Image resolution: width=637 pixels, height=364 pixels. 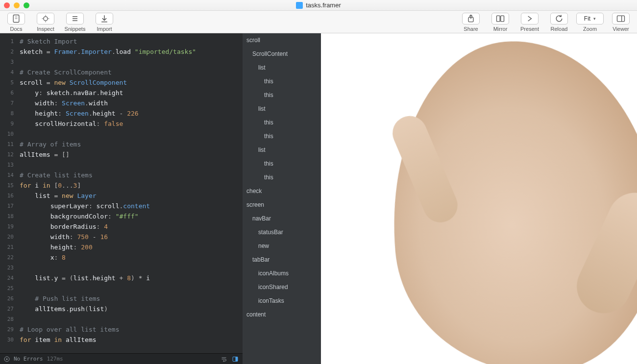 I want to click on layer-row: navBar, so click(x=282, y=218).